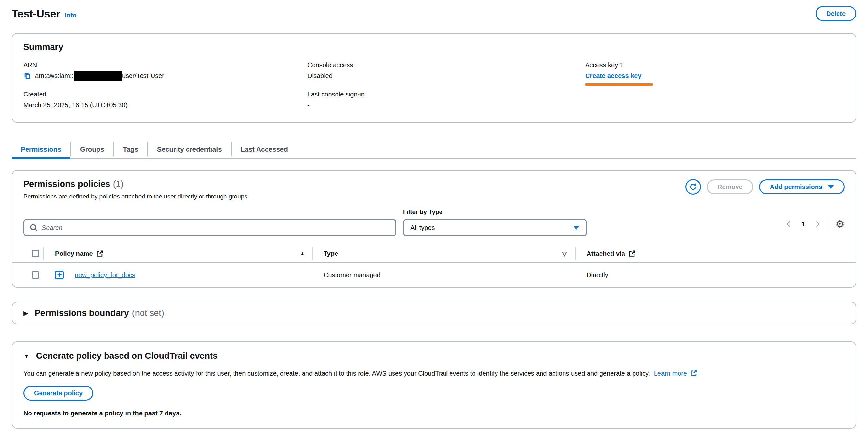 Image resolution: width=868 pixels, height=430 pixels. I want to click on attached-via-header: Attached via, so click(606, 254).